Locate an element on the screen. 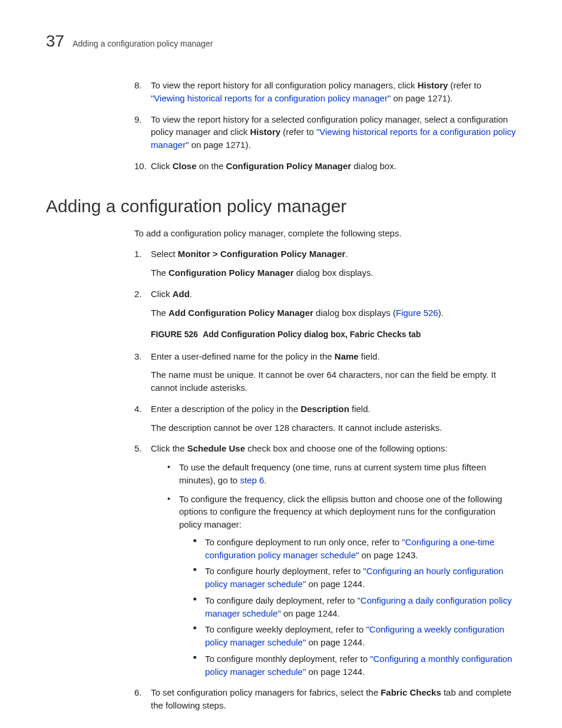 The height and width of the screenshot is (728, 562). chapter-number: 37 is located at coordinates (55, 41).